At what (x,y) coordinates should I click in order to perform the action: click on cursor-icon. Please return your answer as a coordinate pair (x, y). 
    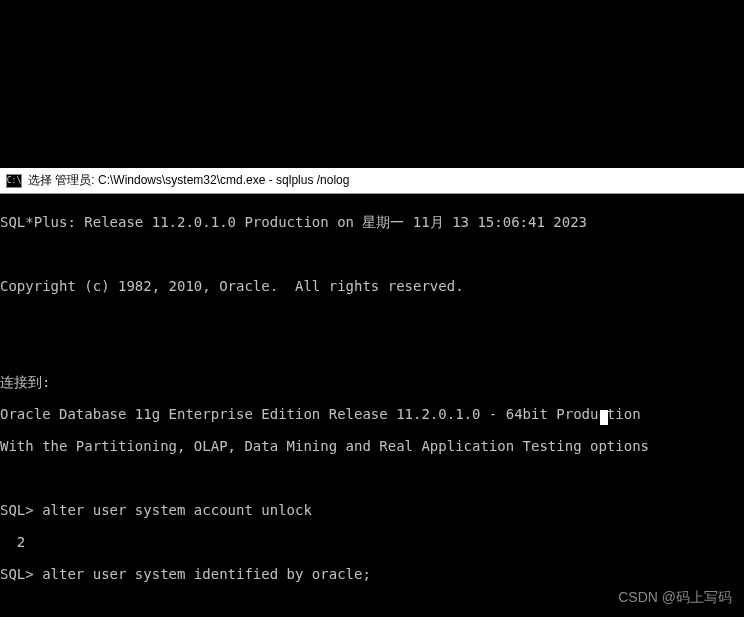
    Looking at the image, I should click on (604, 418).